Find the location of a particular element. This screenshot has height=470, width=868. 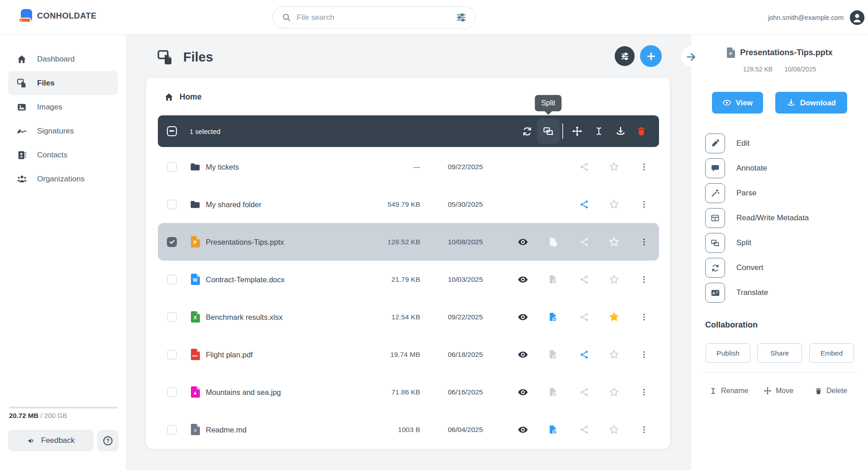

view-button: View is located at coordinates (737, 103).